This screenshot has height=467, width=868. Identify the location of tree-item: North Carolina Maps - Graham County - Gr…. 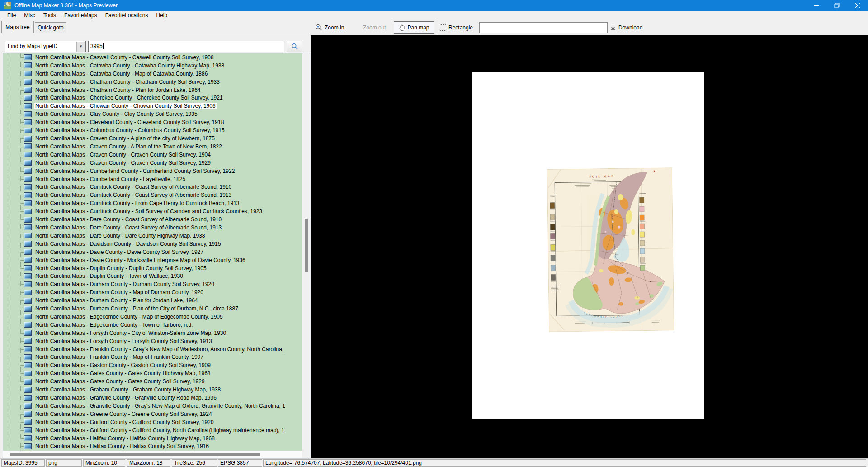
(153, 390).